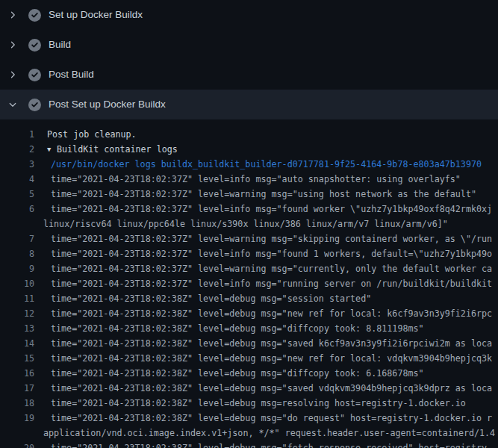 The image size is (498, 448). I want to click on log-text: BuildKit container logs, so click(117, 149).